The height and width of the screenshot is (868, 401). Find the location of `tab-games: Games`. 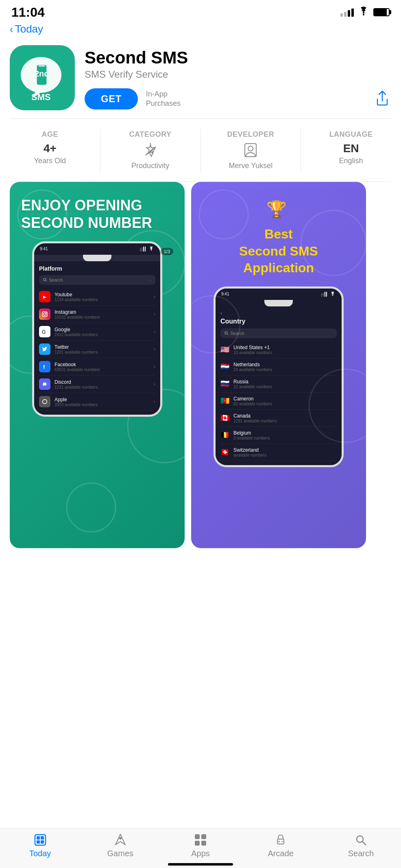

tab-games: Games is located at coordinates (120, 846).